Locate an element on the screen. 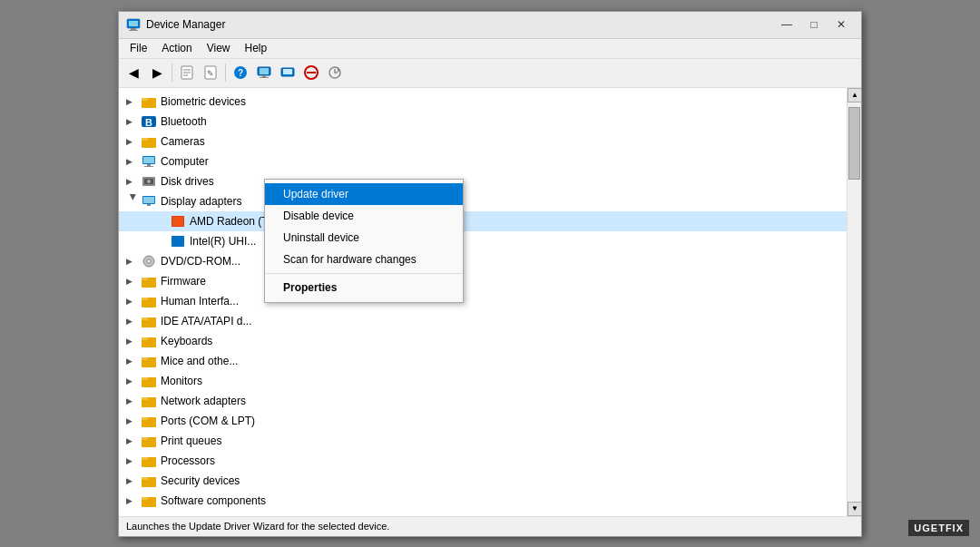  disk-icon is located at coordinates (149, 181).